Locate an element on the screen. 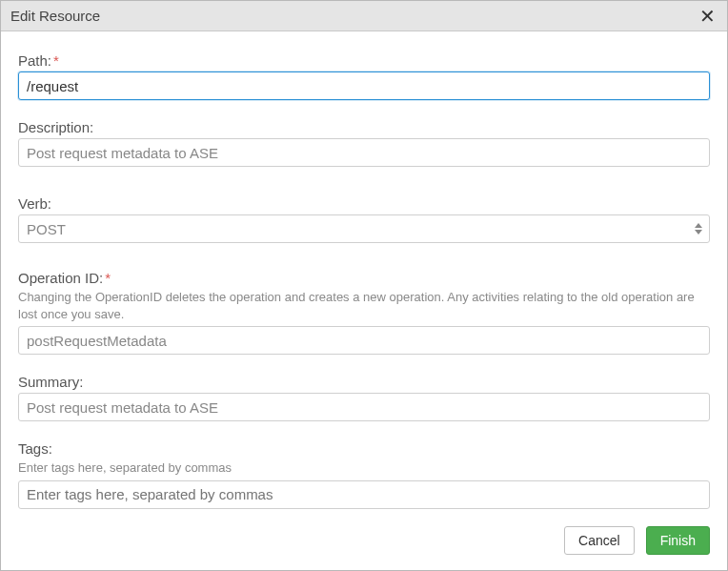 The height and width of the screenshot is (571, 728). operation-id-field-block: Operation ID:* Changing the OperationID … is located at coordinates (364, 313).